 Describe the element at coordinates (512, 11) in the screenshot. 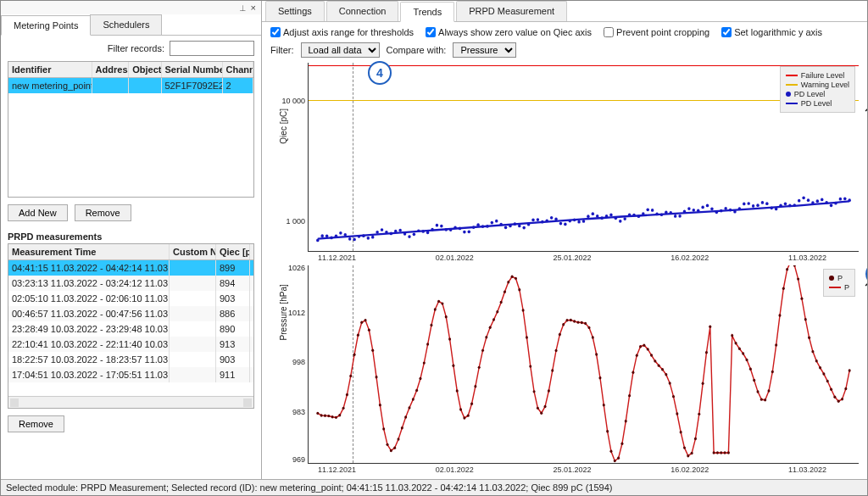

I see `tab-prpd: PRPD Measurement` at that location.